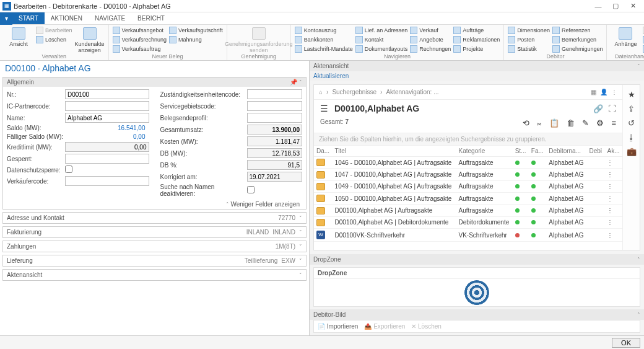 This screenshot has height=349, width=644. I want to click on table-row: 1047 - D00100,Alphabet AG | Auftragsakte…, so click(468, 175).